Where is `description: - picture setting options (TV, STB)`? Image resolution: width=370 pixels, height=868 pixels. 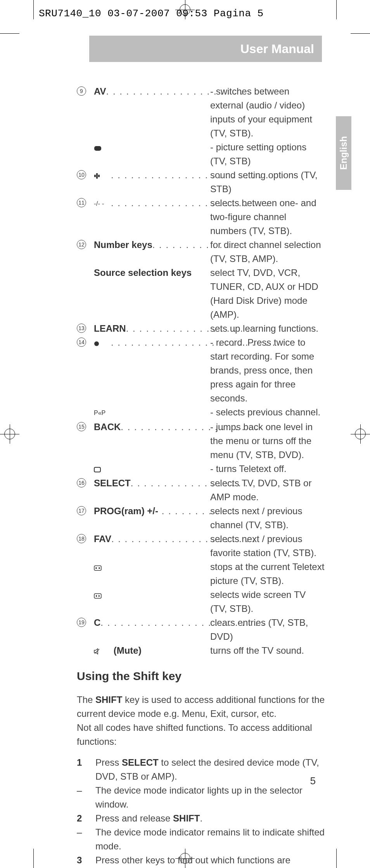
description: - picture setting options (TV, STB) is located at coordinates (268, 154).